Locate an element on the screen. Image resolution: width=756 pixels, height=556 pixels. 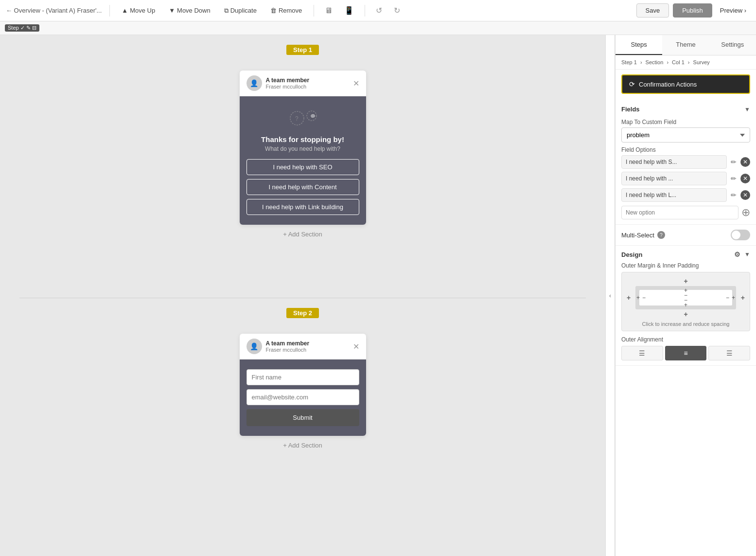
edit-option-3-button: ✏ is located at coordinates (734, 195).